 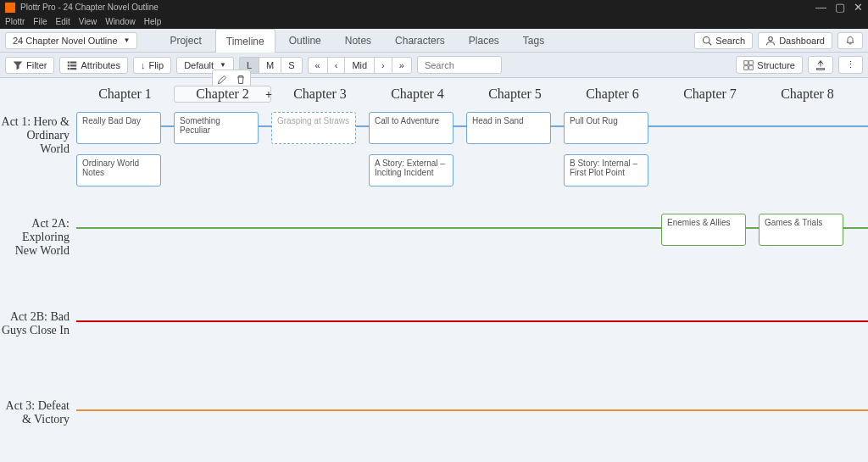 What do you see at coordinates (143, 65) in the screenshot?
I see `arrow-down-icon: ↓` at bounding box center [143, 65].